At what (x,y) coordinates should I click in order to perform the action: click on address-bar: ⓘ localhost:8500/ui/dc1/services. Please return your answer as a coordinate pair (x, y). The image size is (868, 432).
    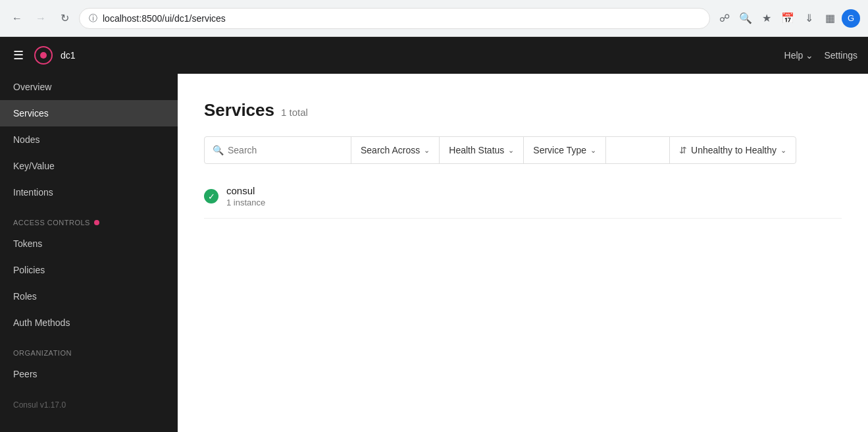
    Looking at the image, I should click on (395, 18).